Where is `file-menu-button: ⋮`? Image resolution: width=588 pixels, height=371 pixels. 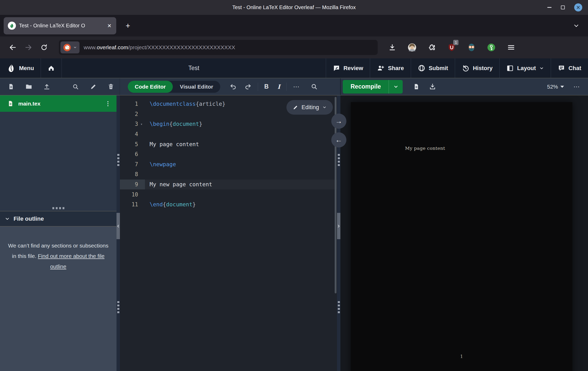
file-menu-button: ⋮ is located at coordinates (108, 104).